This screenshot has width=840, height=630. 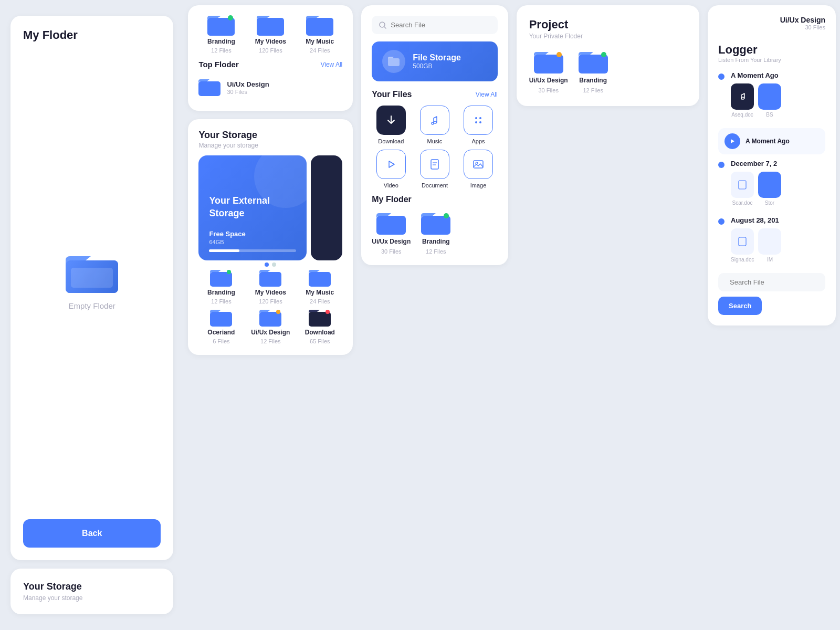 What do you see at coordinates (435, 164) in the screenshot?
I see `document-icon` at bounding box center [435, 164].